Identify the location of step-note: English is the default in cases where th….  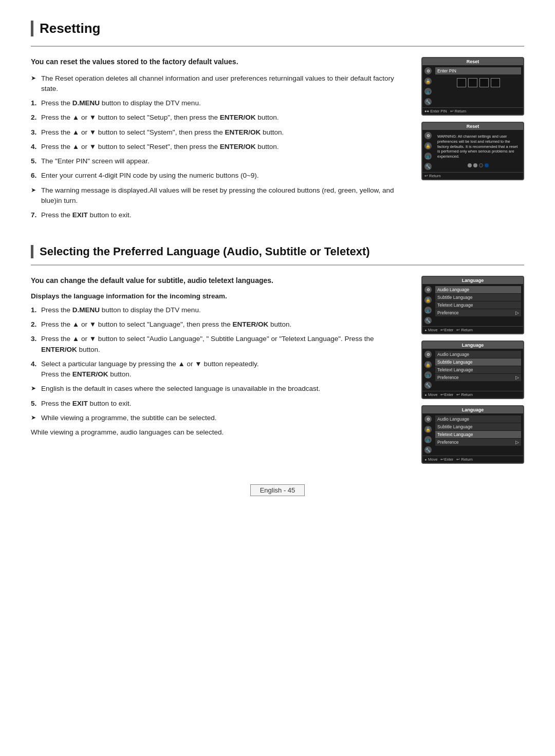
(218, 389).